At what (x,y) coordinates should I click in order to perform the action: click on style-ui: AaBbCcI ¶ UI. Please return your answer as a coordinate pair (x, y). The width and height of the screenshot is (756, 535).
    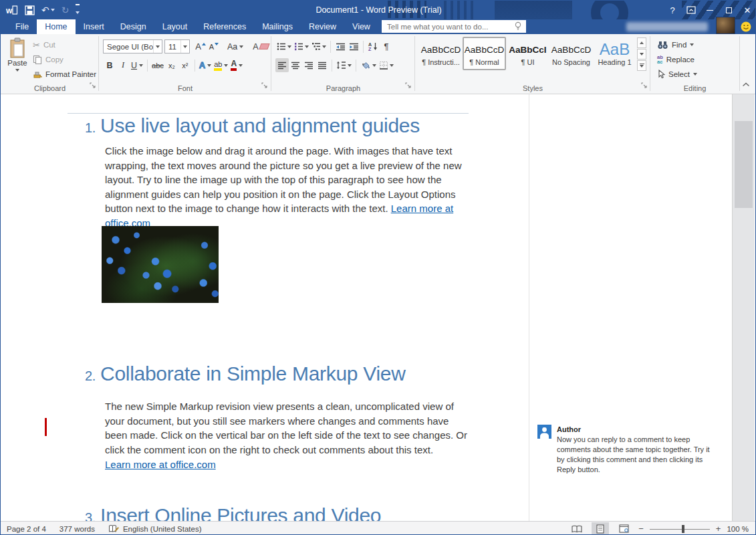
    Looking at the image, I should click on (528, 54).